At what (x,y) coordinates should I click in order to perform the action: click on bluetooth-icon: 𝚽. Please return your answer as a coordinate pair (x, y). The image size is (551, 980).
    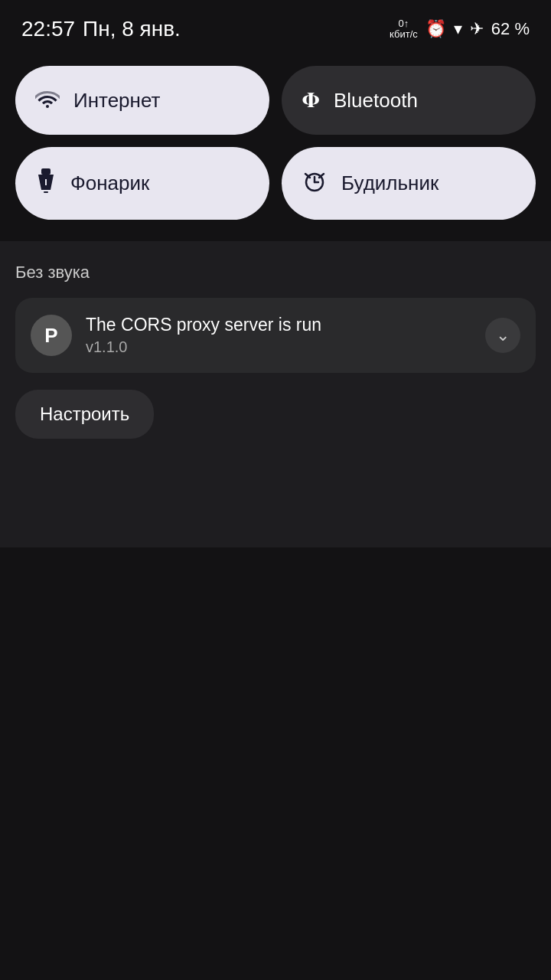
    Looking at the image, I should click on (311, 101).